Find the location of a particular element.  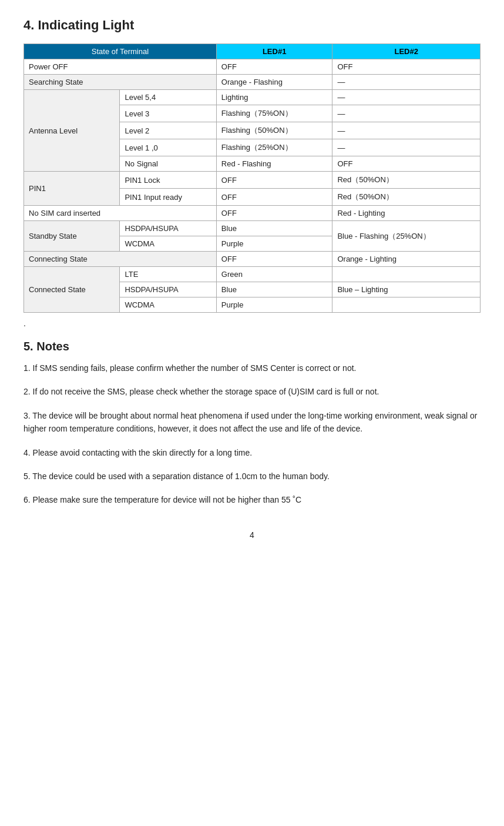

state1-cell: Searching State is located at coordinates (120, 82).